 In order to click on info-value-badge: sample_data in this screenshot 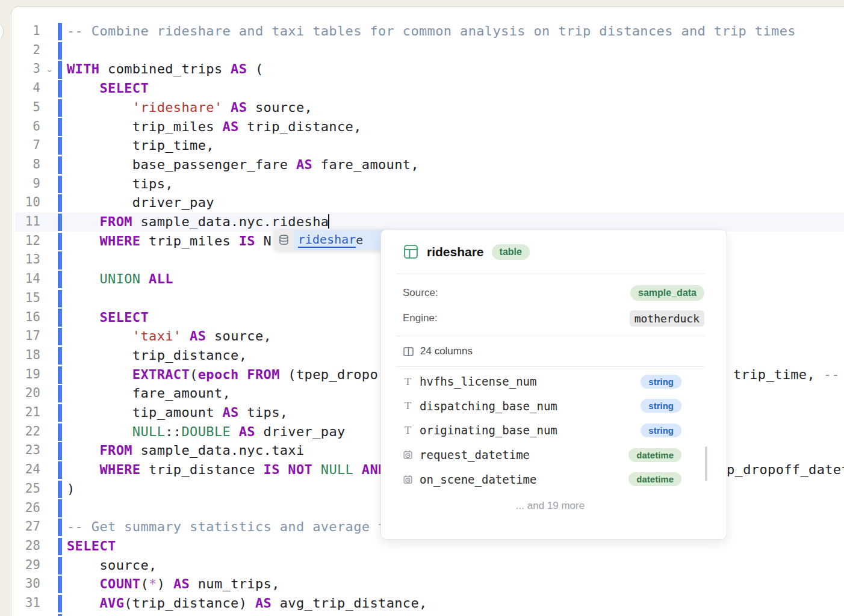, I will do `click(667, 293)`.